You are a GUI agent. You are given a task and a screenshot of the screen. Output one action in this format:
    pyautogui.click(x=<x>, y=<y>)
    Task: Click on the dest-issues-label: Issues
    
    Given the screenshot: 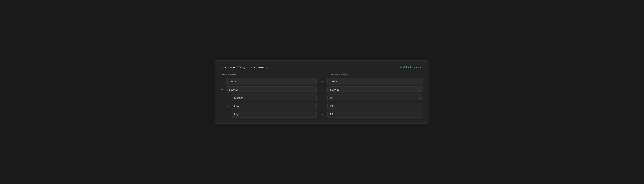 What is the action you would take?
    pyautogui.click(x=261, y=67)
    